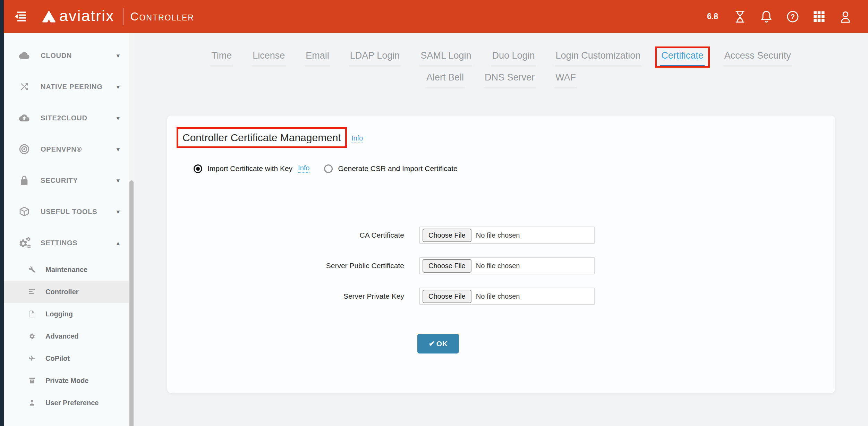 This screenshot has width=868, height=426. Describe the element at coordinates (507, 266) in the screenshot. I see `server-public-certificate-file-input: Choose File No file chosen` at that location.